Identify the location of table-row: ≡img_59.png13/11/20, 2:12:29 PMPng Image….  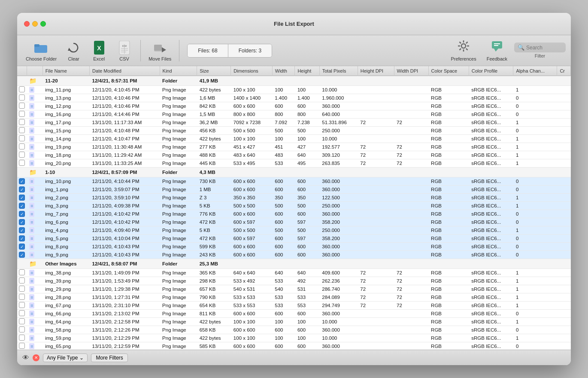
(294, 338).